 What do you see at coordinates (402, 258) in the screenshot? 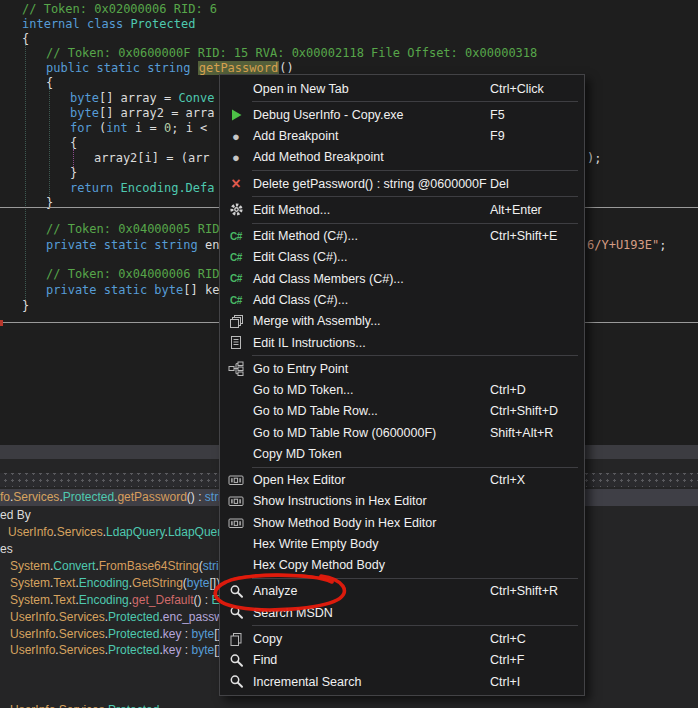
I see `menu-item-edit-class-c: C#Edit Class (C#)...` at bounding box center [402, 258].